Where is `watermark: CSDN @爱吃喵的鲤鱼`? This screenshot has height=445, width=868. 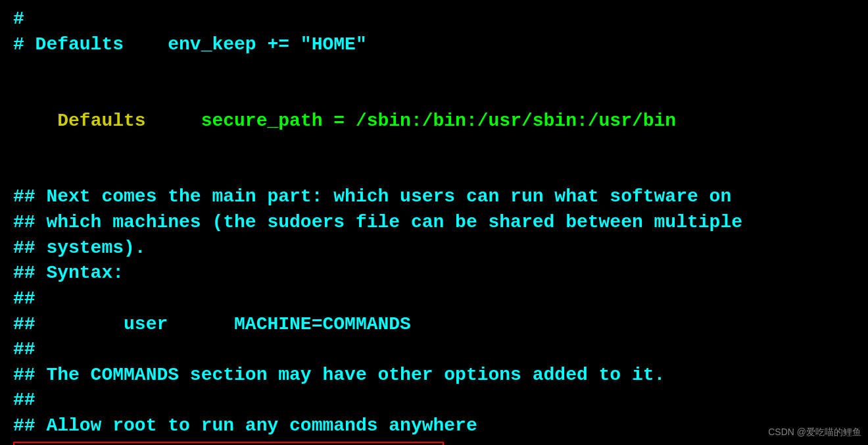
watermark: CSDN @爱吃喵的鲤鱼 is located at coordinates (815, 432).